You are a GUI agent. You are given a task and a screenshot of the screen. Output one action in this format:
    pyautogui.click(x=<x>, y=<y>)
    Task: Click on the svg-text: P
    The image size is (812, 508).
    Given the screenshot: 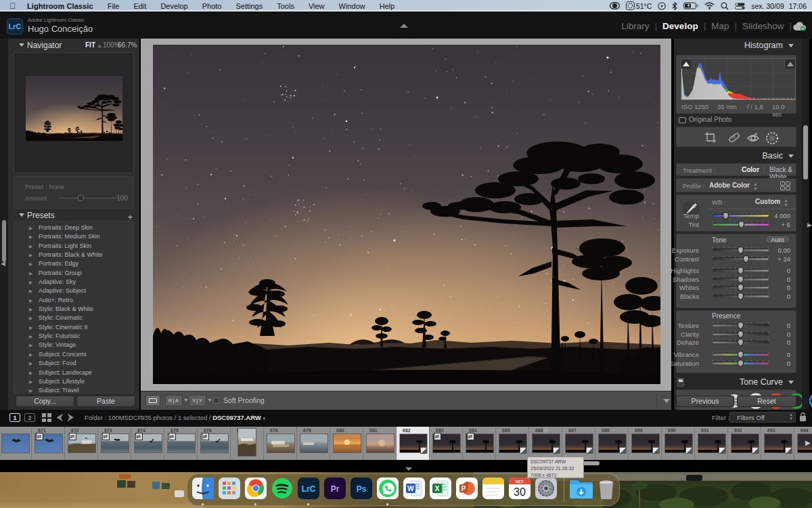 What is the action you would take?
    pyautogui.click(x=464, y=489)
    